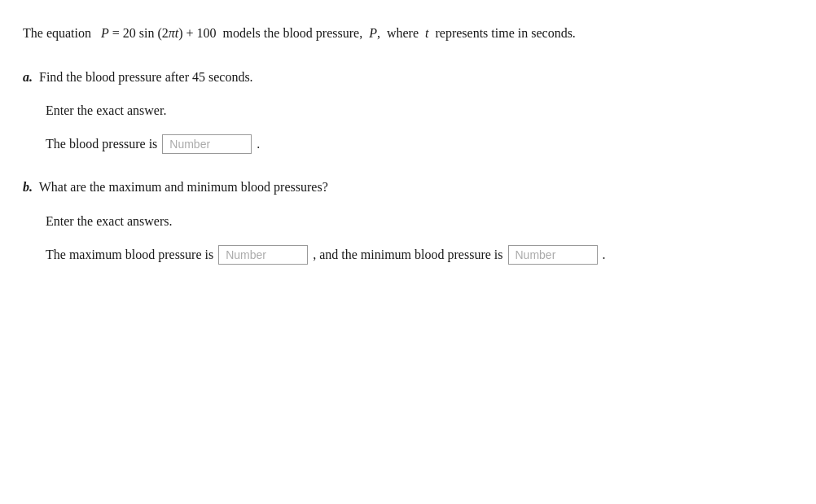 This screenshot has height=504, width=816. Describe the element at coordinates (207, 144) in the screenshot. I see `part-a-number-input` at that location.